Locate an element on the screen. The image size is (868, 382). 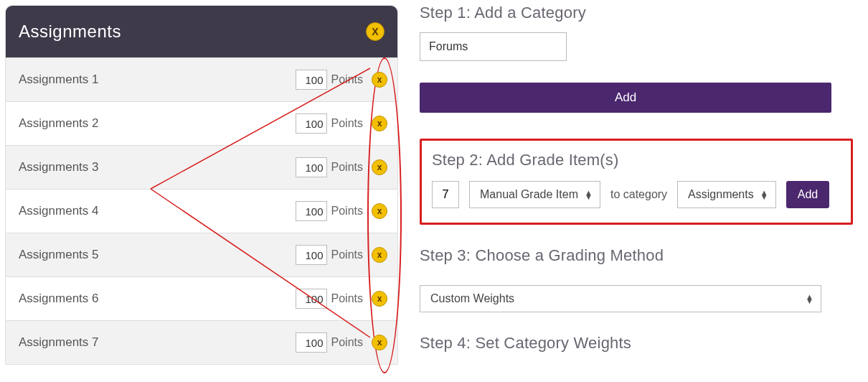
assignment-name: Assignments 5 is located at coordinates (59, 255).